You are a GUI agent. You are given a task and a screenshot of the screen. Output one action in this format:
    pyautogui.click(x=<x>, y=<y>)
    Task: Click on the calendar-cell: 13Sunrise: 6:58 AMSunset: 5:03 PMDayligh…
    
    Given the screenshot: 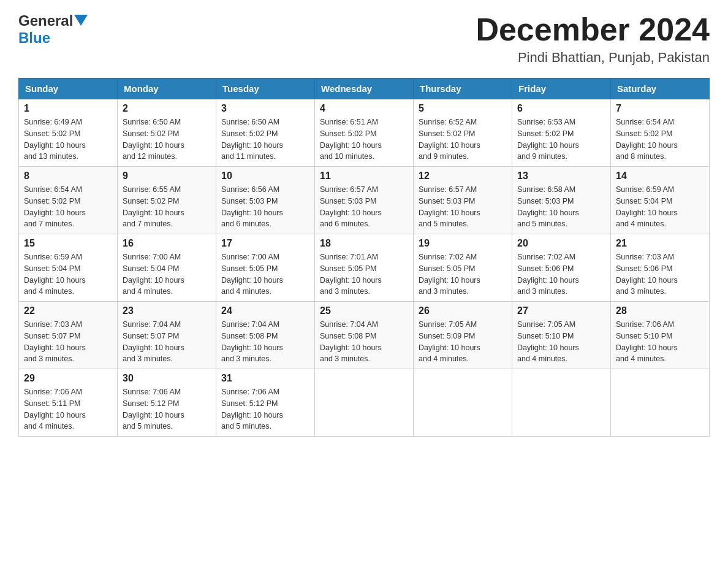 What is the action you would take?
    pyautogui.click(x=561, y=201)
    